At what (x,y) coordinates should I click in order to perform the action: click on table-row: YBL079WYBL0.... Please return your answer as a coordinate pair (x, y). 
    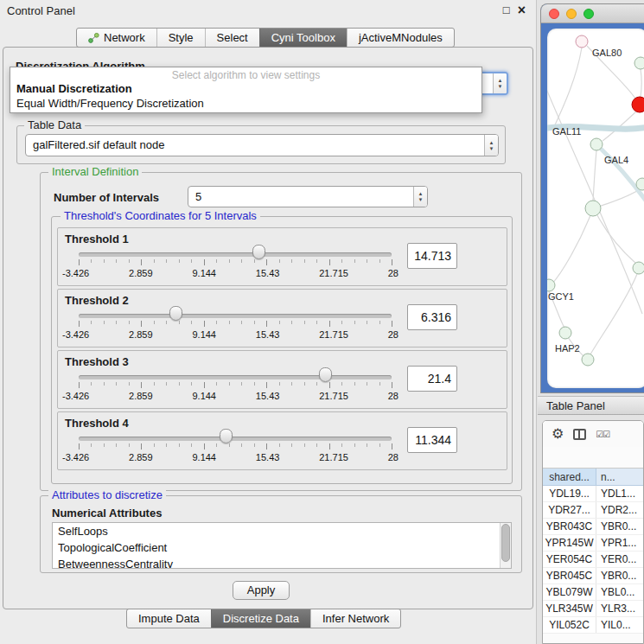
    Looking at the image, I should click on (593, 593).